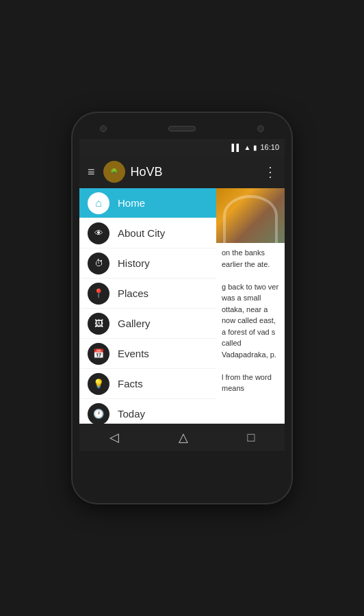  I want to click on recent-button: □, so click(252, 438).